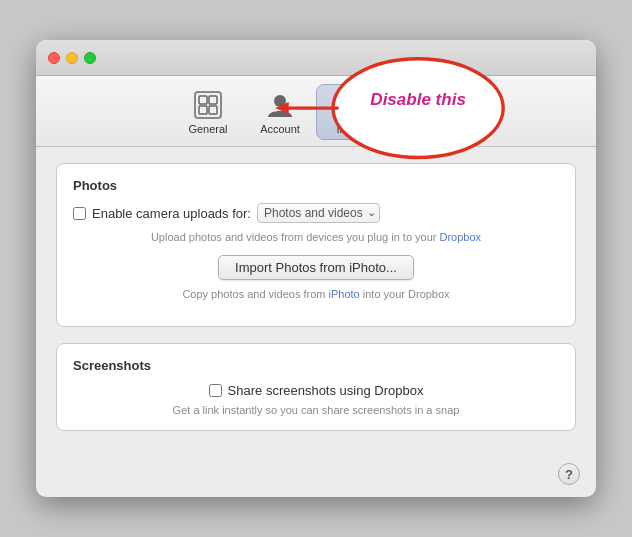 This screenshot has height=537, width=632. What do you see at coordinates (316, 410) in the screenshot?
I see `screenshots-hint: Get a link instantly so you can share sc…` at bounding box center [316, 410].